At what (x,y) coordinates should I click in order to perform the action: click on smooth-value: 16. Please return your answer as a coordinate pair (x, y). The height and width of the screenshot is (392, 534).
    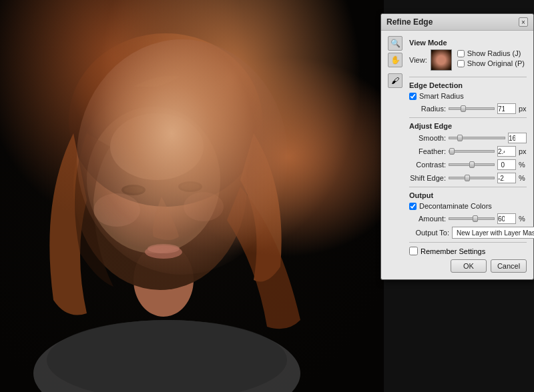
    Looking at the image, I should click on (517, 138).